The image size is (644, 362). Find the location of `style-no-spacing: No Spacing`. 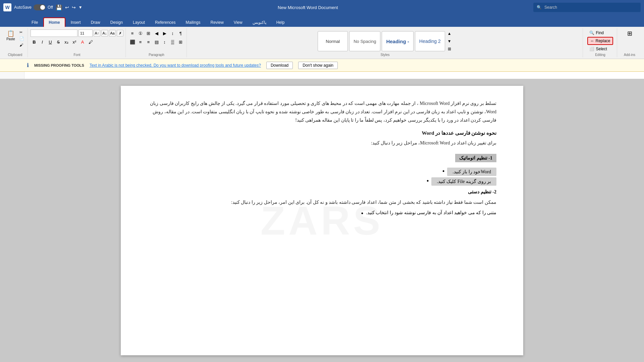

style-no-spacing: No Spacing is located at coordinates (365, 41).